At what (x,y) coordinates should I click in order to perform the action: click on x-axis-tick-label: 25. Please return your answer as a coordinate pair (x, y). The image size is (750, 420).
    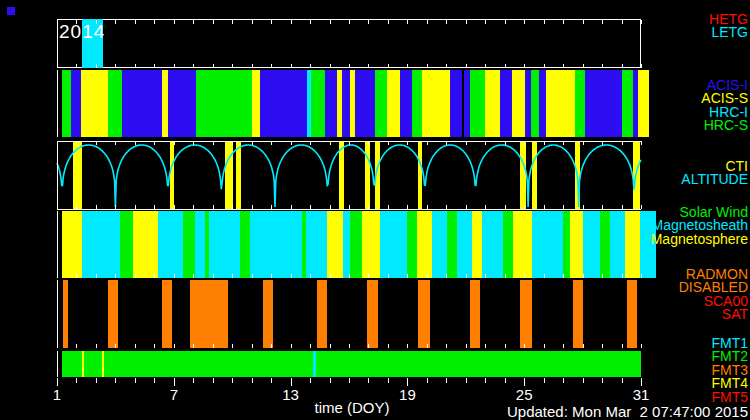
    Looking at the image, I should click on (524, 394).